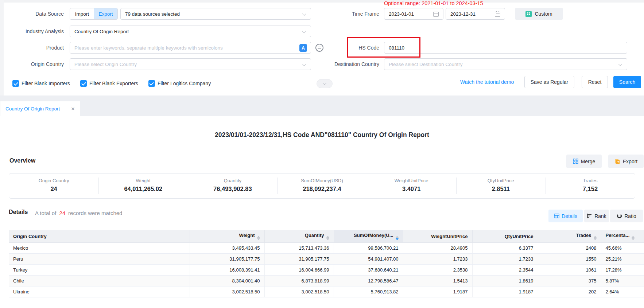 The height and width of the screenshot is (308, 644). I want to click on industry-analysis-label: Industry Analysis, so click(32, 31).